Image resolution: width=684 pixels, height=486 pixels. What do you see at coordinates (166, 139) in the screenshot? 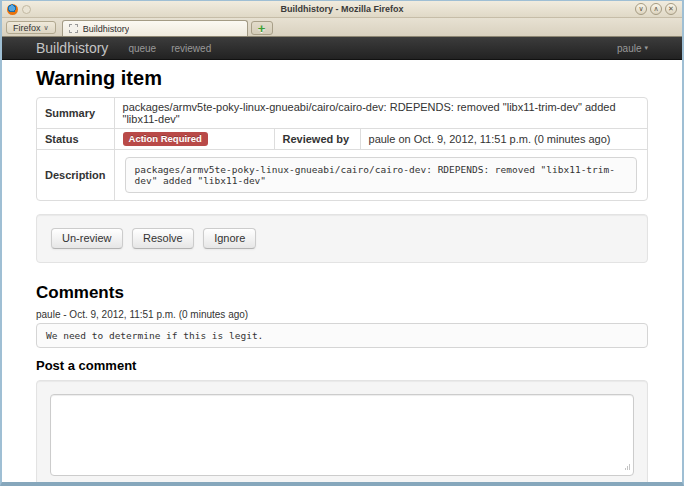
I see `status-badge: Action Required` at bounding box center [166, 139].